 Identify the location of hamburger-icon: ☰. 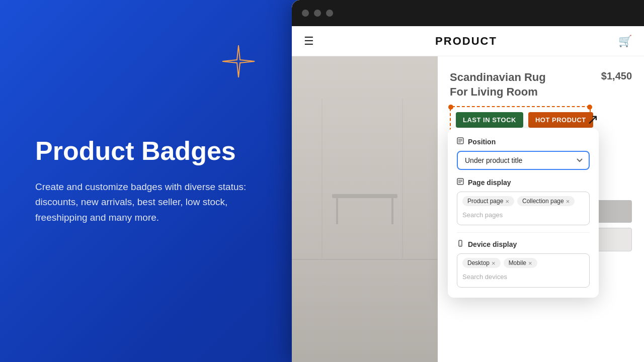
(309, 41).